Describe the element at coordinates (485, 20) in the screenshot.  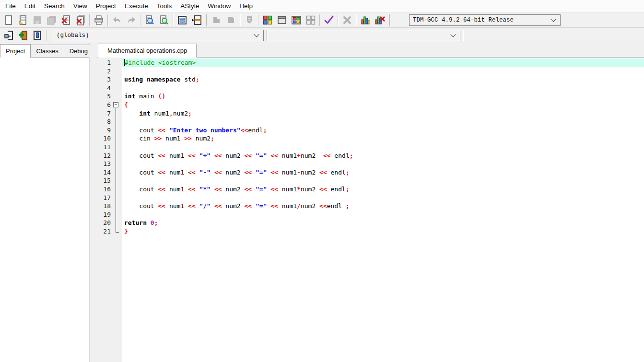
I see `compiler-select: TDM-GCC 4.9.2 64-bit Release` at that location.